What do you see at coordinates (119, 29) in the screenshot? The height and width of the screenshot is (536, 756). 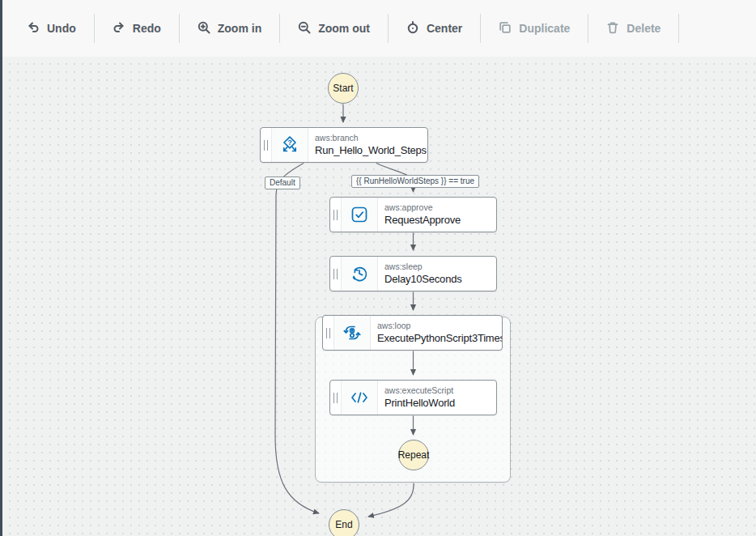 I see `redo-icon` at bounding box center [119, 29].